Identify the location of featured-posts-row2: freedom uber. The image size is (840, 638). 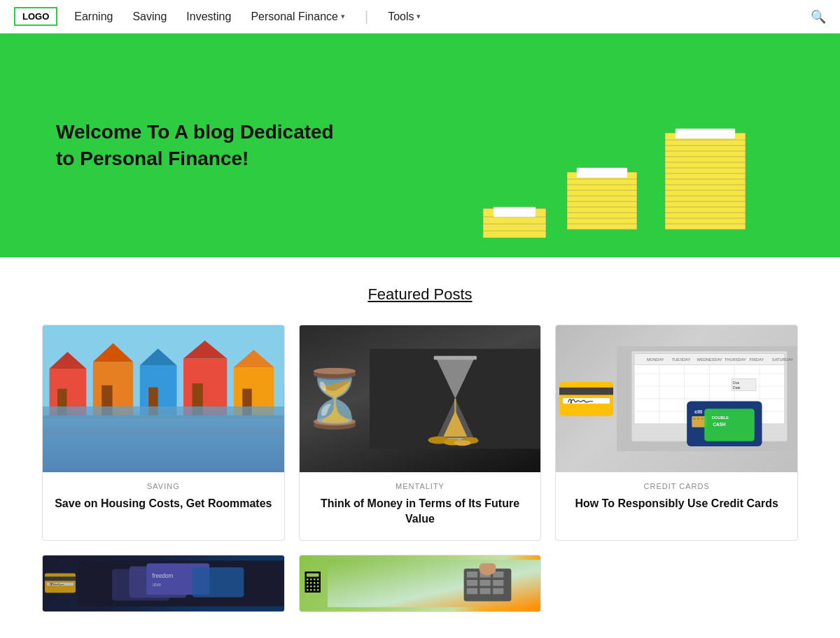
(420, 583).